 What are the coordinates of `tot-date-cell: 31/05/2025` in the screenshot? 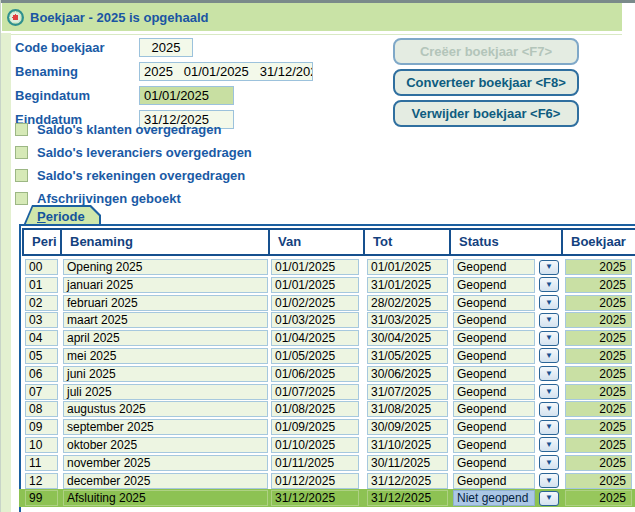 It's located at (408, 356).